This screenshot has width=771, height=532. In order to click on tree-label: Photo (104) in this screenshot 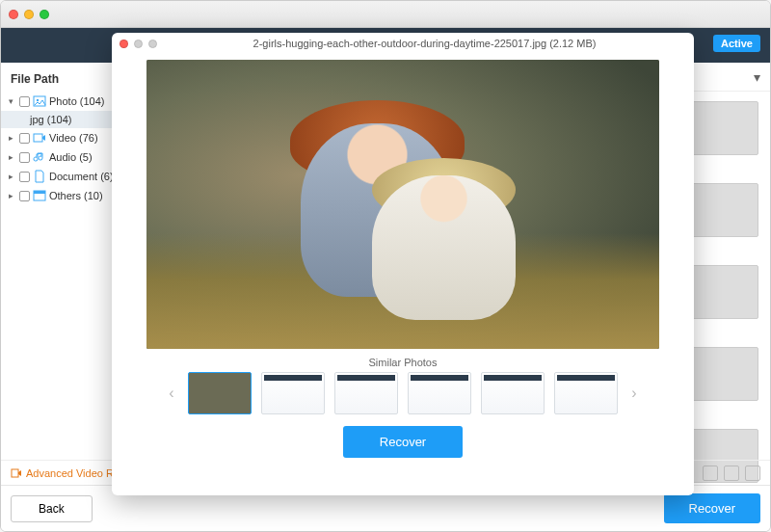, I will do `click(77, 101)`.